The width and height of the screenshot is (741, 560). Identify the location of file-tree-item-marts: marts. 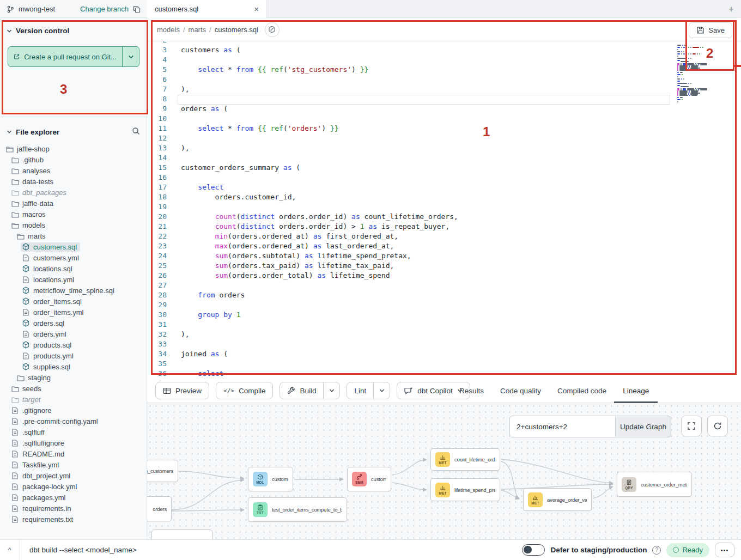
(73, 236).